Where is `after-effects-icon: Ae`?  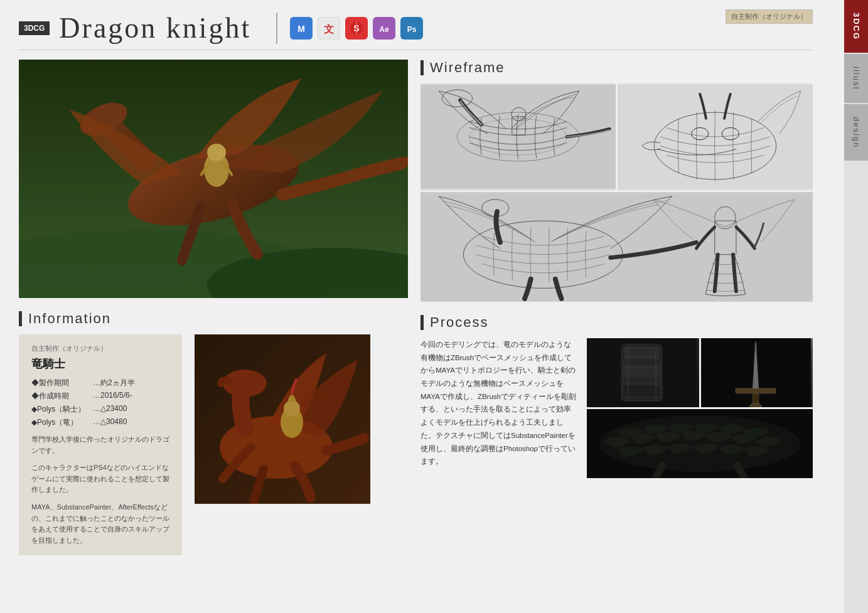
after-effects-icon: Ae is located at coordinates (384, 28).